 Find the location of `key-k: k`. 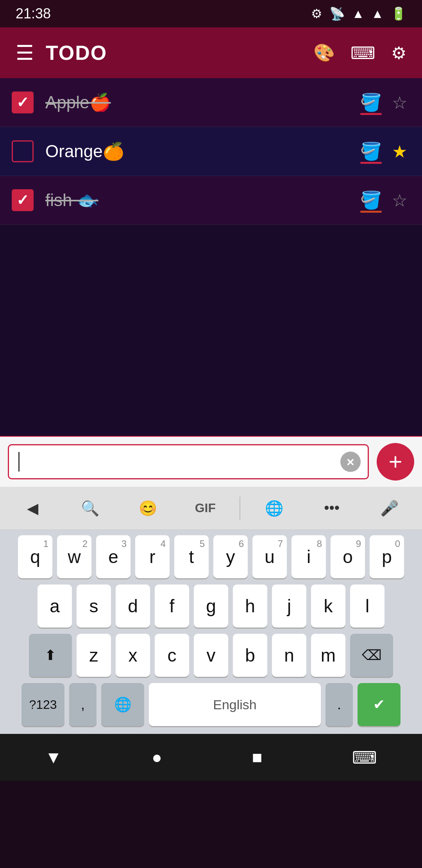

key-k: k is located at coordinates (328, 606).